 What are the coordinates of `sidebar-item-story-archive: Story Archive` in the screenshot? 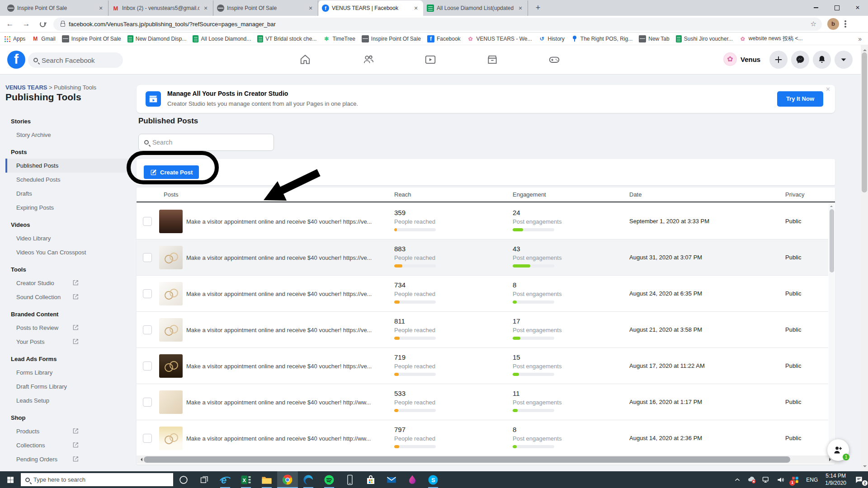 It's located at (68, 135).